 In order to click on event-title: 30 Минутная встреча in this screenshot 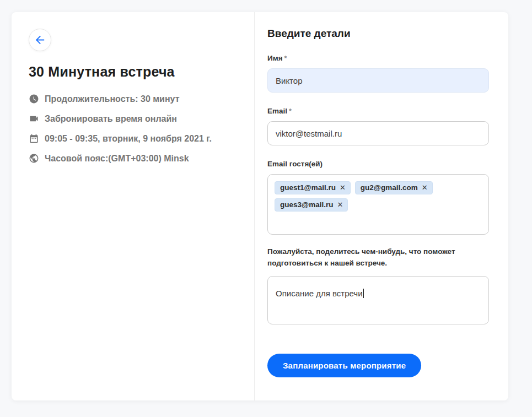, I will do `click(133, 72)`.